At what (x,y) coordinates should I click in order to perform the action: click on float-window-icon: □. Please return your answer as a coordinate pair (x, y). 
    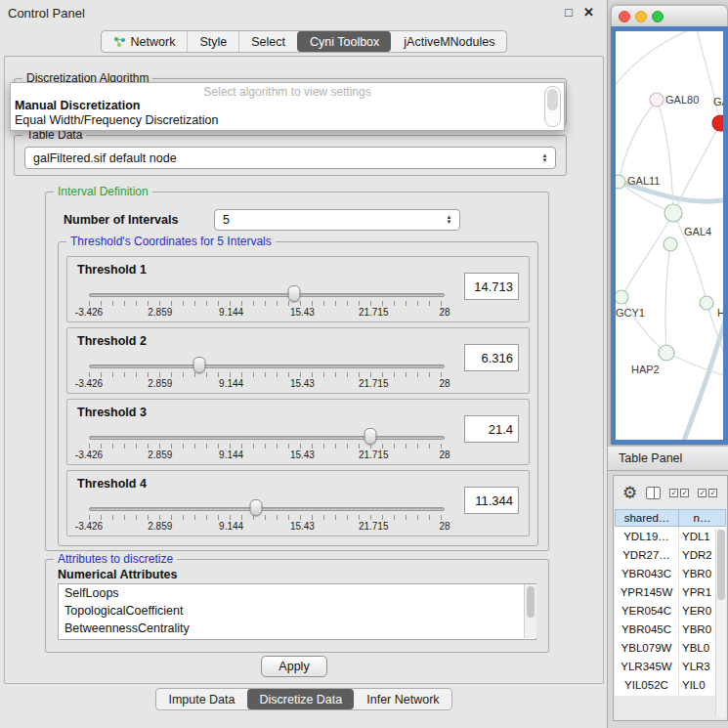
    Looking at the image, I should click on (569, 12).